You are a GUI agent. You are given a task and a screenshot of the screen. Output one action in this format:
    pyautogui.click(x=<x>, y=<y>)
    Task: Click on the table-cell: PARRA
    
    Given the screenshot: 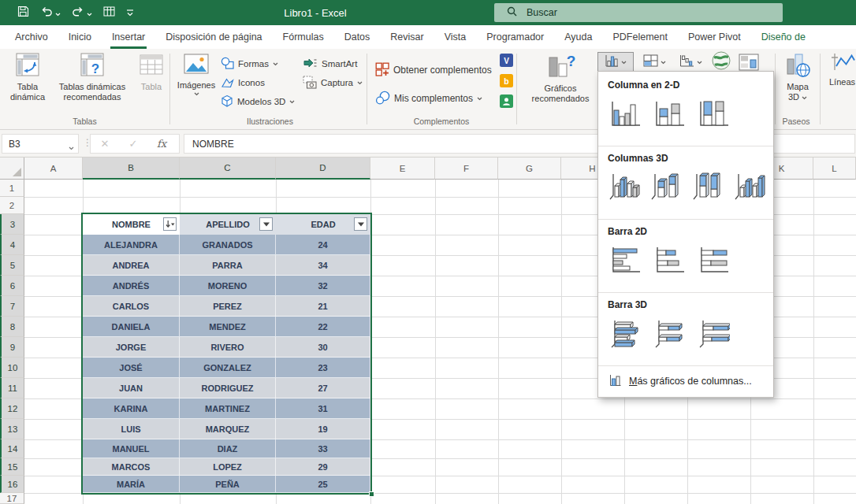 What is the action you would take?
    pyautogui.click(x=228, y=265)
    